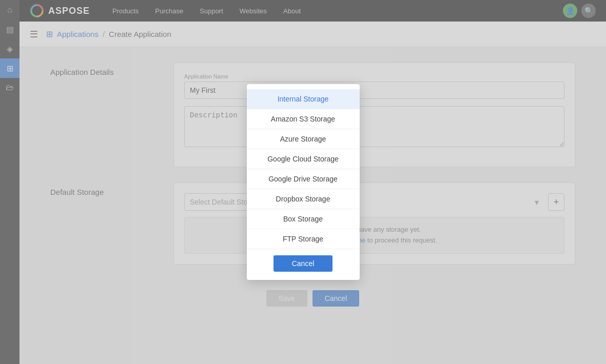  Describe the element at coordinates (303, 239) in the screenshot. I see `modal-option-ftp: FTP Storage` at that location.